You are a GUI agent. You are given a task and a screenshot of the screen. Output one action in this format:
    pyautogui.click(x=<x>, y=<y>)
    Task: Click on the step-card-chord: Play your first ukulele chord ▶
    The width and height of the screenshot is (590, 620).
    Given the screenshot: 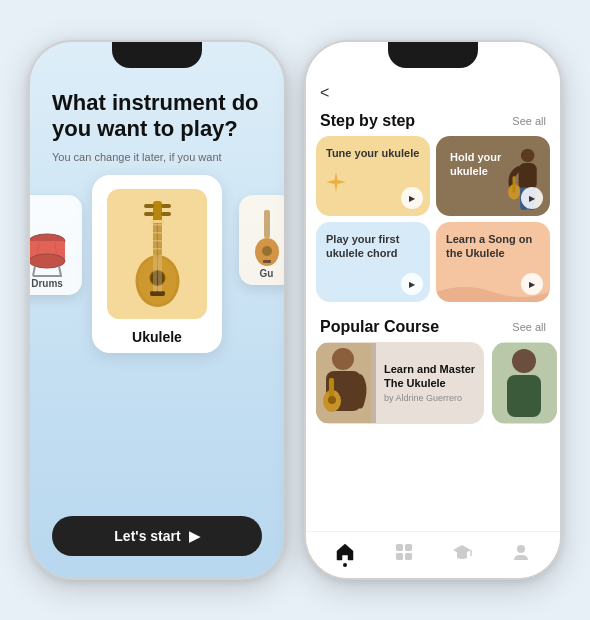 What is the action you would take?
    pyautogui.click(x=373, y=262)
    